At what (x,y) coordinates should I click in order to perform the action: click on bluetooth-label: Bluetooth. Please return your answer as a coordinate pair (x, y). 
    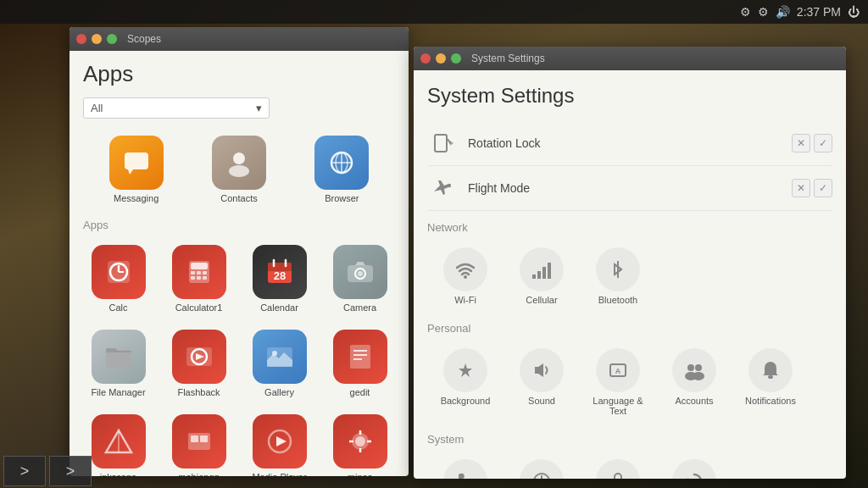
    Looking at the image, I should click on (618, 300).